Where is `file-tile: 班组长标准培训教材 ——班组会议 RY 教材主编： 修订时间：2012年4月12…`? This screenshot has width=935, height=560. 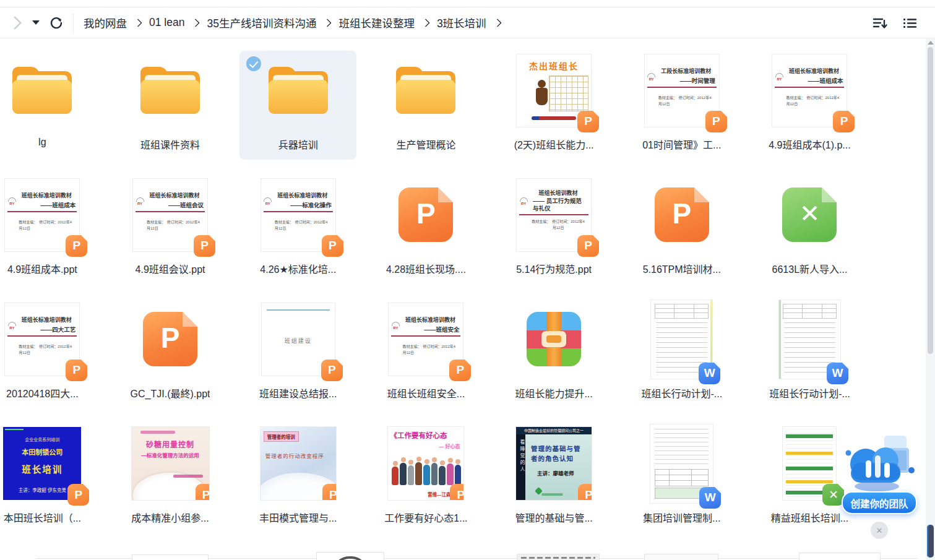
file-tile: 班组长标准培训教材 ——班组会议 RY 教材主编： 修订时间：2012年4月12… is located at coordinates (171, 230).